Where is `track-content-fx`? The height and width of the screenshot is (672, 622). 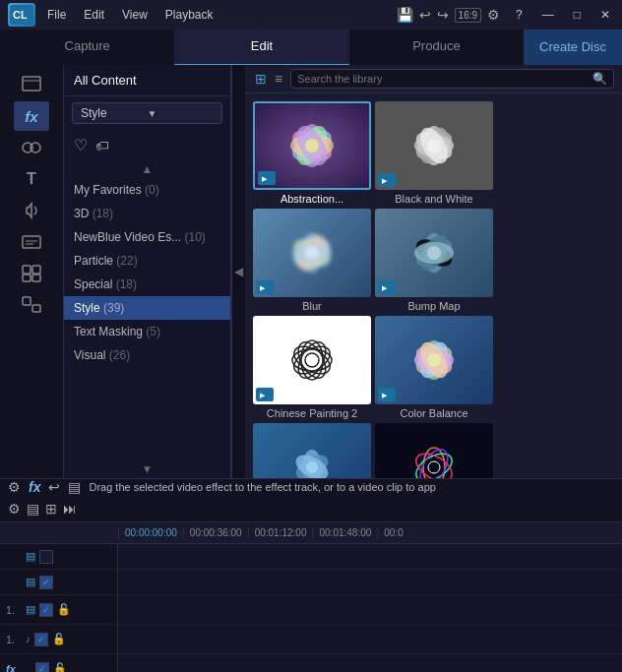
track-content-fx is located at coordinates (370, 663).